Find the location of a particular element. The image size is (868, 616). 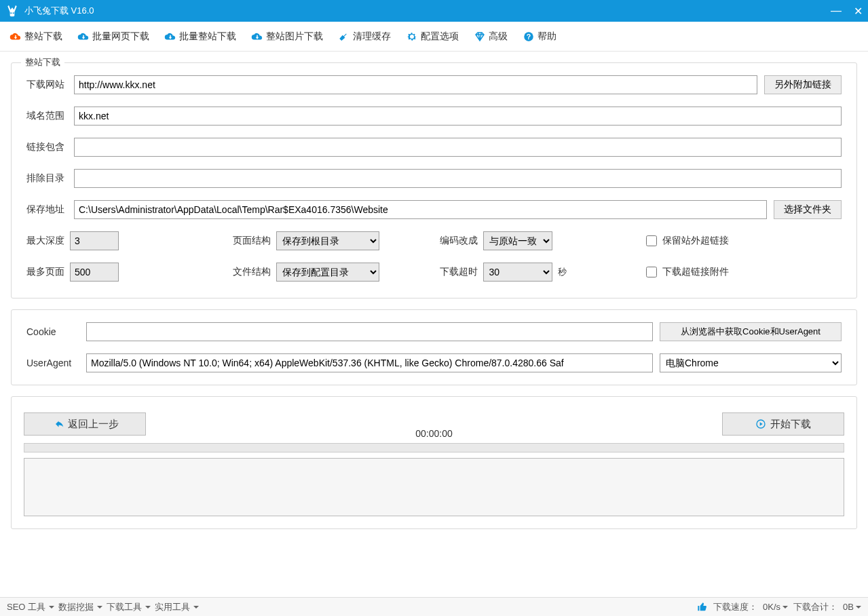

status-menu-download: 下载工具 is located at coordinates (129, 607).